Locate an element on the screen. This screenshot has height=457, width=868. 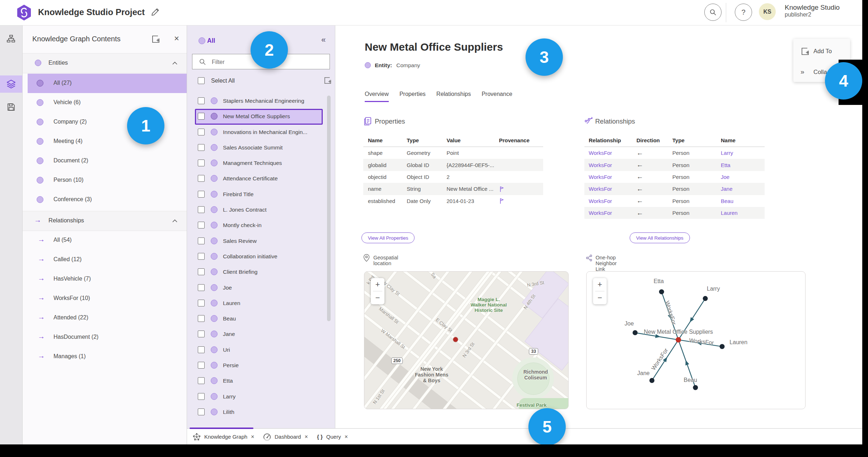
layers-tool-button is located at coordinates (11, 84).